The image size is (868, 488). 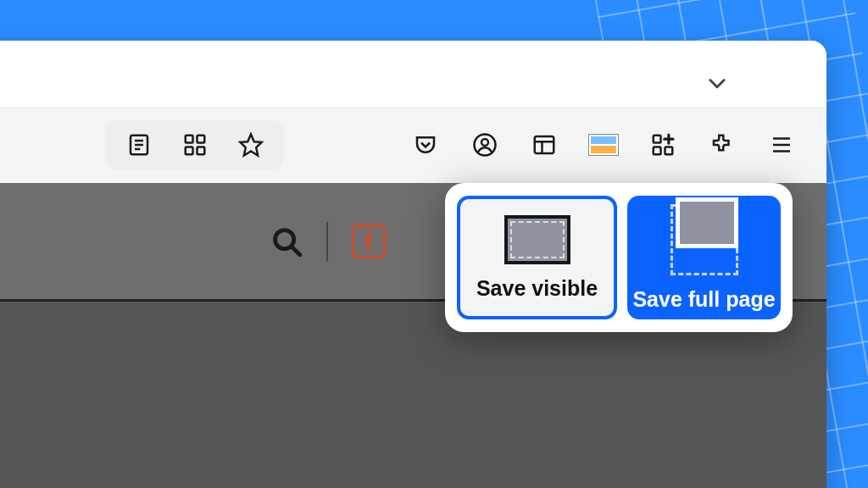 What do you see at coordinates (717, 83) in the screenshot?
I see `tabs-dropdown-icon` at bounding box center [717, 83].